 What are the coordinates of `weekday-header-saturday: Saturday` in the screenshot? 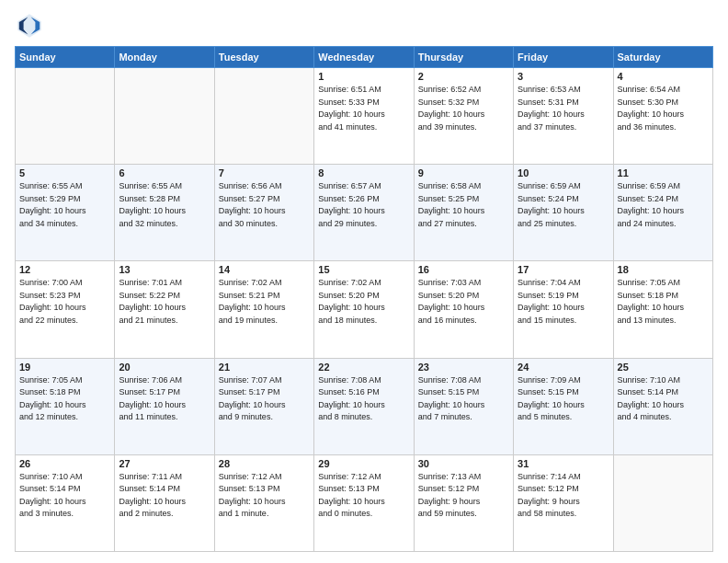 It's located at (663, 57).